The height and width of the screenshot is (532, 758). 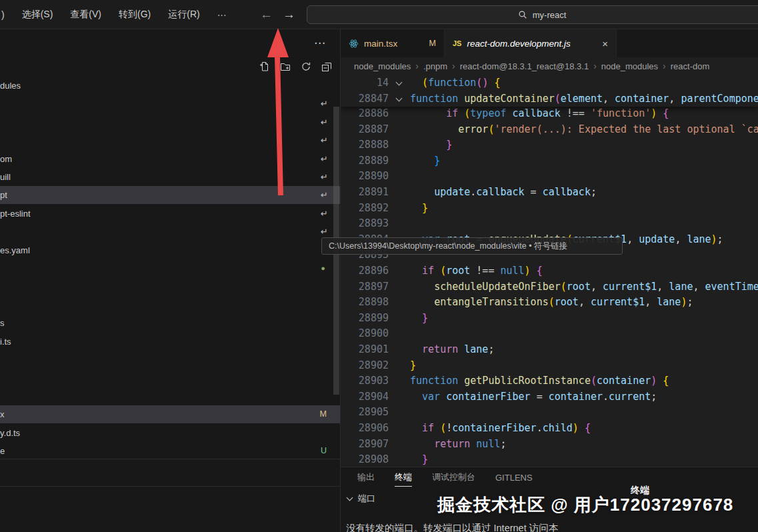 I want to click on code-line-28908: 28908 }, so click(x=549, y=459).